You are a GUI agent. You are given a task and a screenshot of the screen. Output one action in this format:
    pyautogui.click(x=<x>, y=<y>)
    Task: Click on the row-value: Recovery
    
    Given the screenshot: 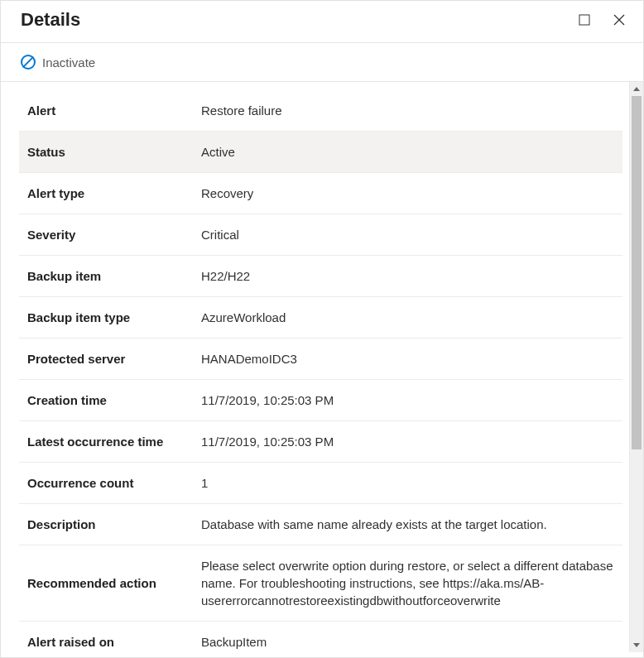 What is the action you would take?
    pyautogui.click(x=407, y=194)
    